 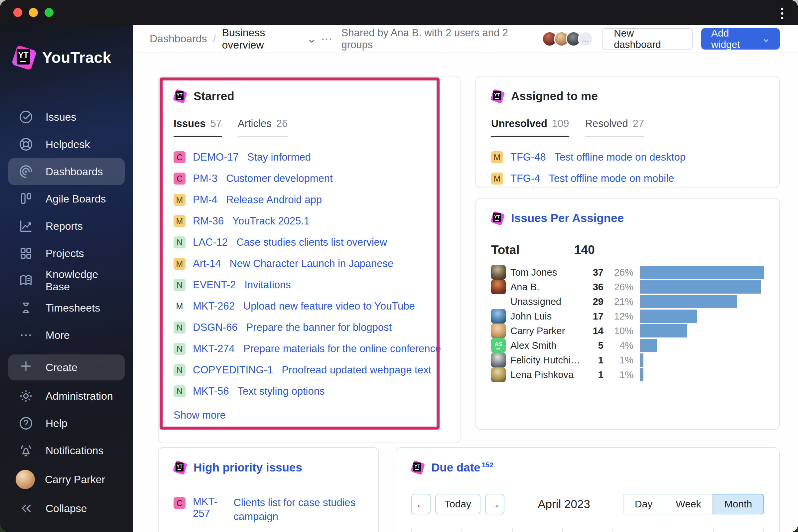 What do you see at coordinates (211, 392) in the screenshot?
I see `issue-id-link: MKT-56` at bounding box center [211, 392].